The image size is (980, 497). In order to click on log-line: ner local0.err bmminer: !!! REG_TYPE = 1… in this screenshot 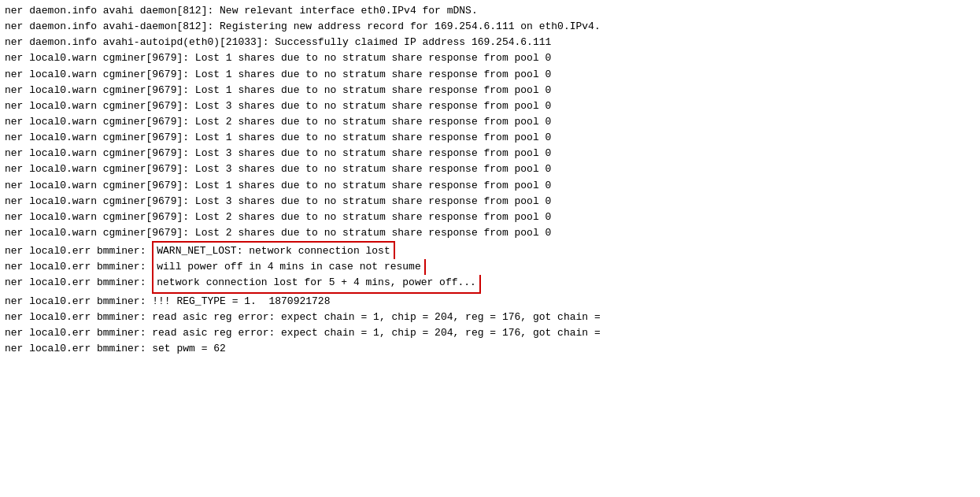, I will do `click(490, 302)`.